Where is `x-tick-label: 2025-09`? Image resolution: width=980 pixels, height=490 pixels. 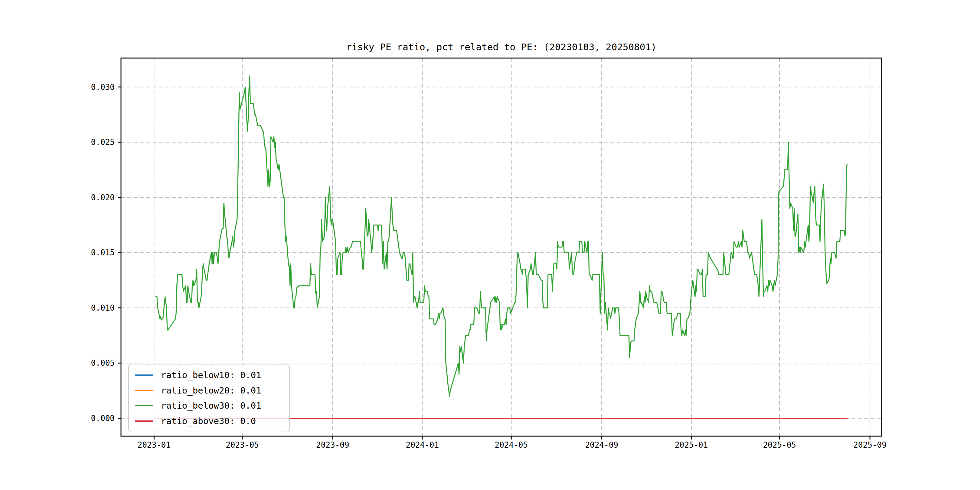 x-tick-label: 2025-09 is located at coordinates (870, 445).